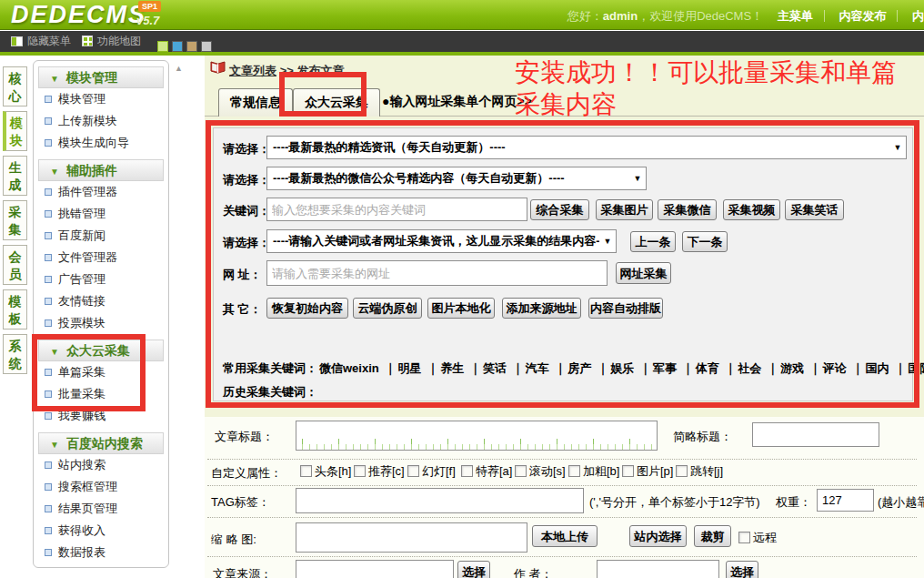 Image resolution: width=924 pixels, height=578 pixels. Describe the element at coordinates (648, 472) in the screenshot. I see `attr-checkbox-image: 图片[p]` at that location.